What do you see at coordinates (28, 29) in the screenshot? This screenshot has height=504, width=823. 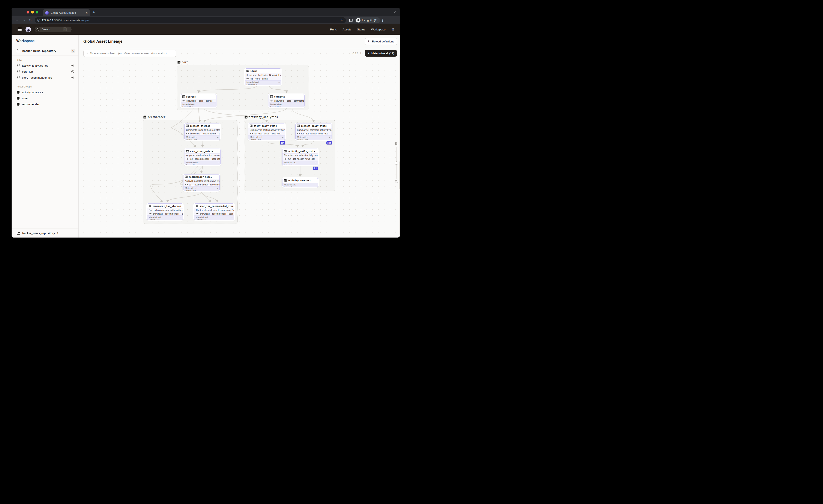 I see `dagster-logo-icon` at bounding box center [28, 29].